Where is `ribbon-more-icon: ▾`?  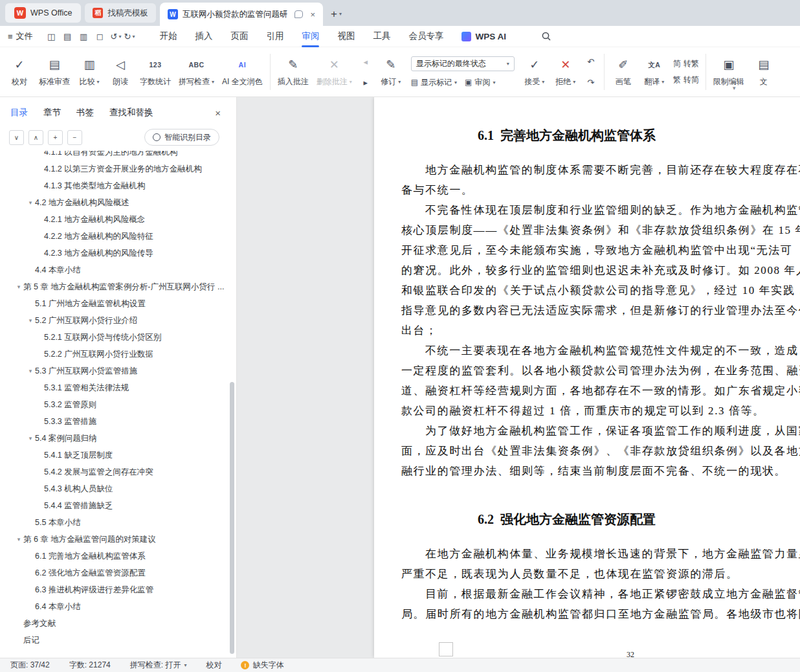
ribbon-more-icon: ▾ is located at coordinates (734, 88).